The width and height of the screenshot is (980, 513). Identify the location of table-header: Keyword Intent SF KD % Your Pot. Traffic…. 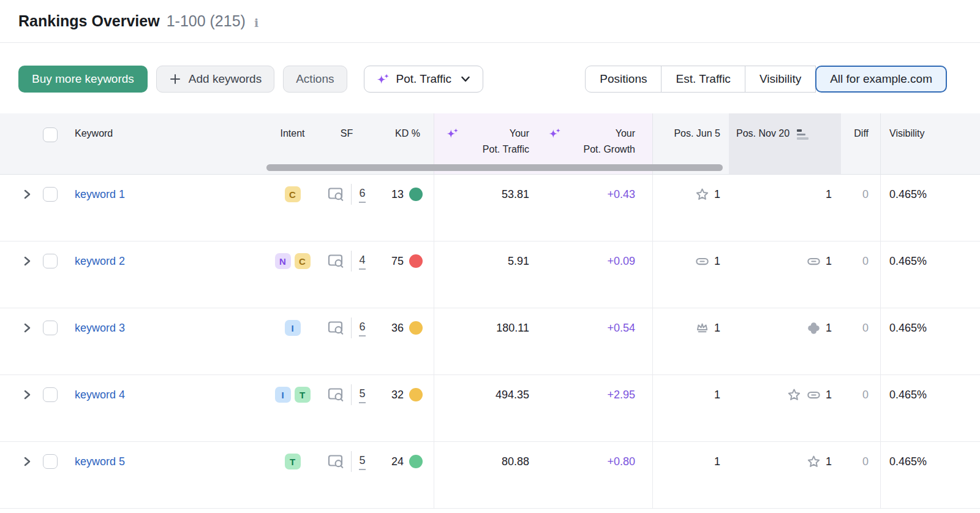
(490, 144).